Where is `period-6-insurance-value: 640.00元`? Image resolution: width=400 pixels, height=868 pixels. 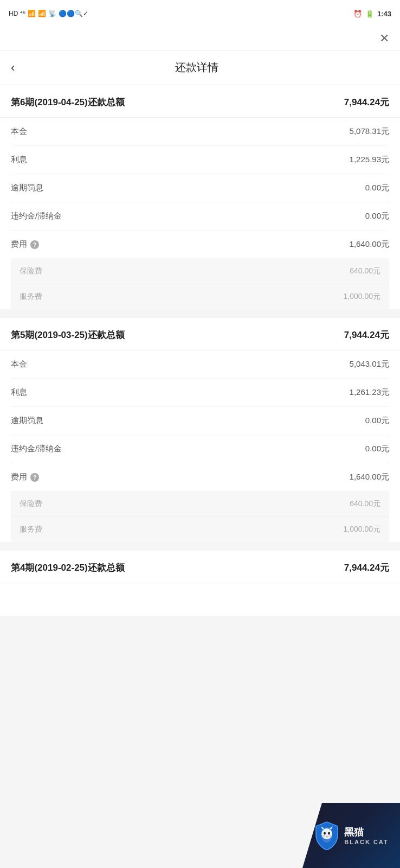
period-6-insurance-value: 640.00元 is located at coordinates (365, 271).